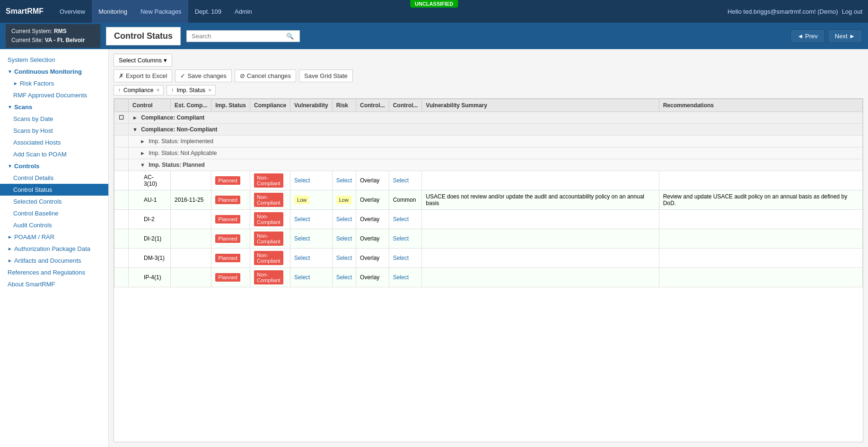 The width and height of the screenshot is (868, 447). I want to click on vulnerability-select: Select, so click(302, 181).